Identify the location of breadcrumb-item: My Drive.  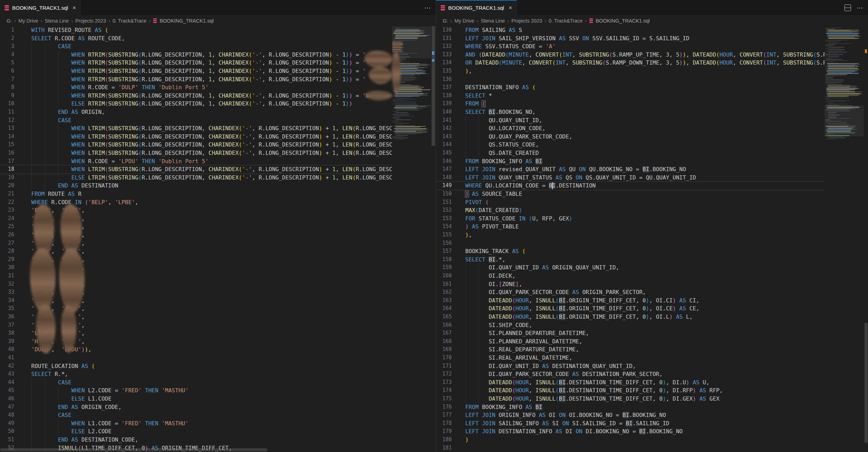
(465, 21).